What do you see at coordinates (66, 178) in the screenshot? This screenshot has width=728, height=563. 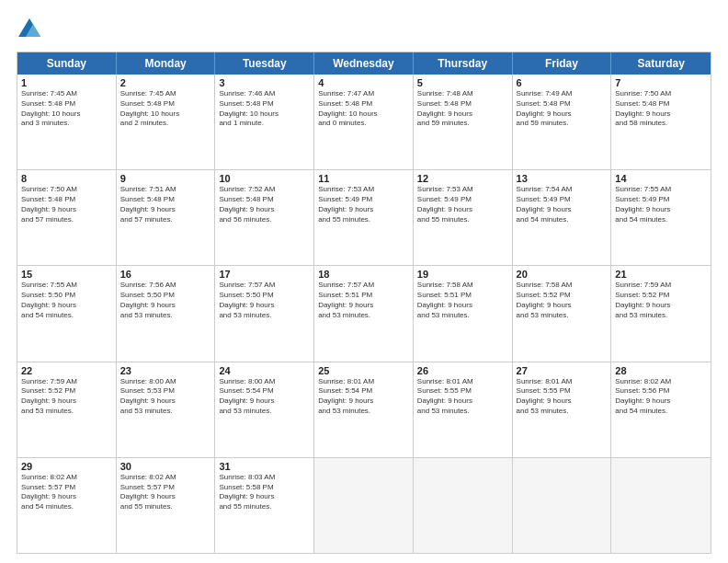 I see `day-number: 8` at bounding box center [66, 178].